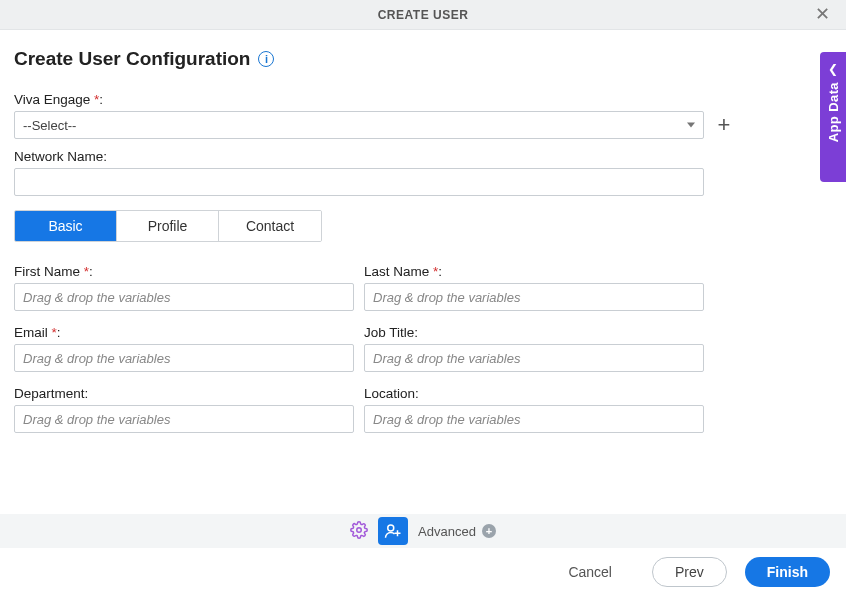  Describe the element at coordinates (690, 572) in the screenshot. I see `prev-button: Prev` at that location.